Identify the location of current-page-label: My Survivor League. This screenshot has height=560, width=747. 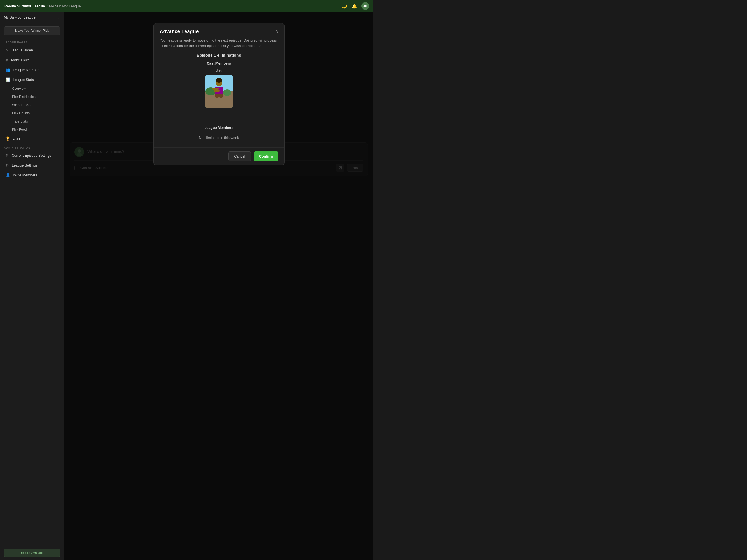
(65, 6).